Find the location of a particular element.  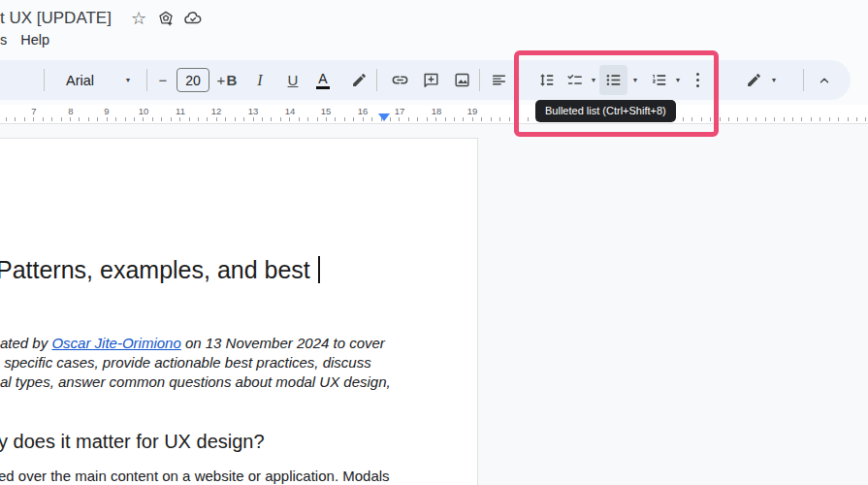

font-family-select: Arial is located at coordinates (80, 80).